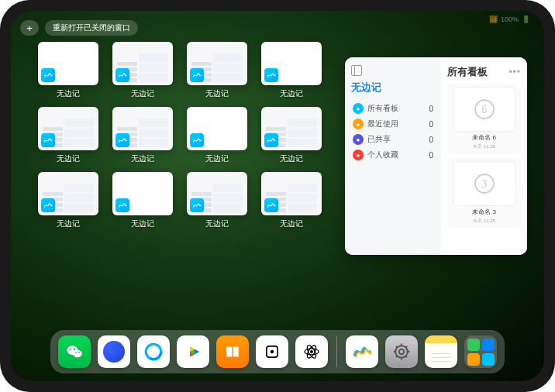  What do you see at coordinates (357, 70) in the screenshot?
I see `sidebar-toggle-icon` at bounding box center [357, 70].